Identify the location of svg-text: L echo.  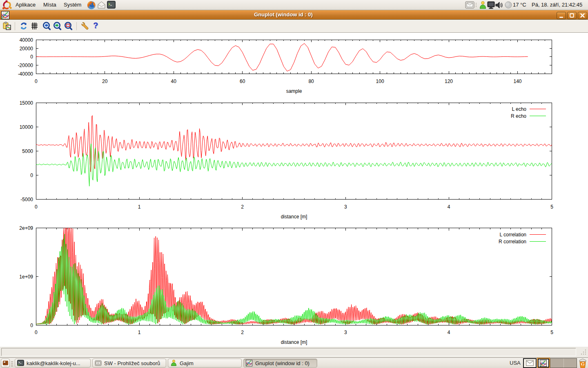
(519, 109).